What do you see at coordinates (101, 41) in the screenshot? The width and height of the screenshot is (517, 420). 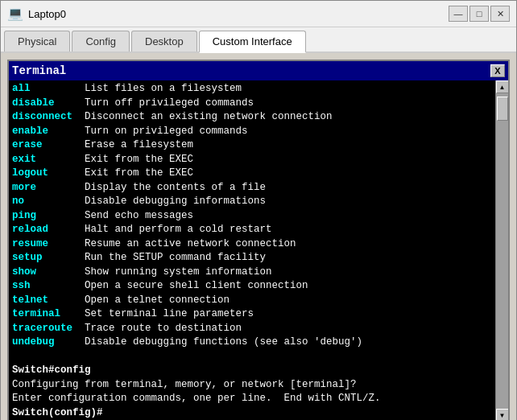 I see `tab-config: Config` at bounding box center [101, 41].